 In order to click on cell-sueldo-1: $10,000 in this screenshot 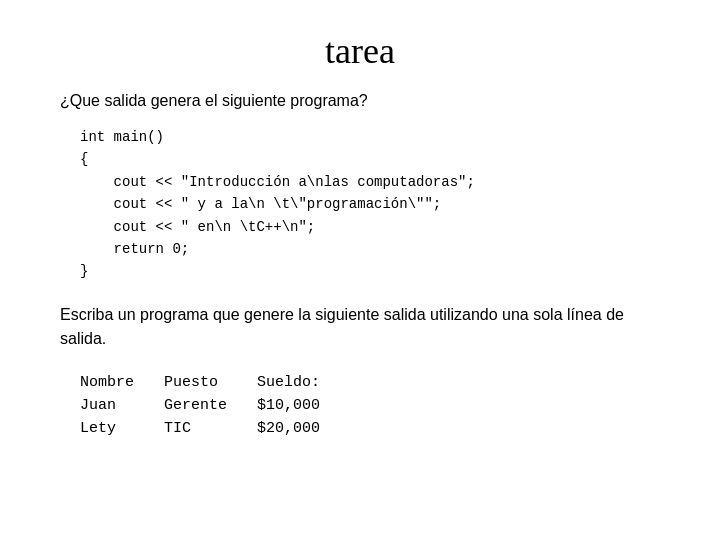, I will do `click(304, 406)`.